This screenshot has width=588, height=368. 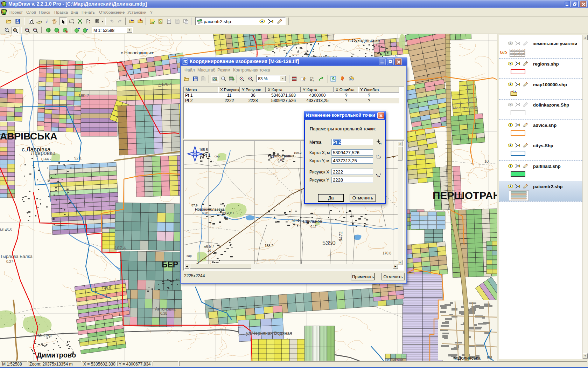 What do you see at coordinates (56, 355) in the screenshot?
I see `svg-text: Димитрово` at bounding box center [56, 355].